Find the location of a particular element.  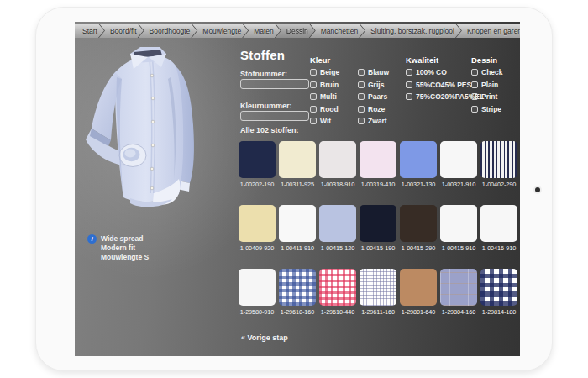

fabric-swatch-gingham-red is located at coordinates (338, 287).